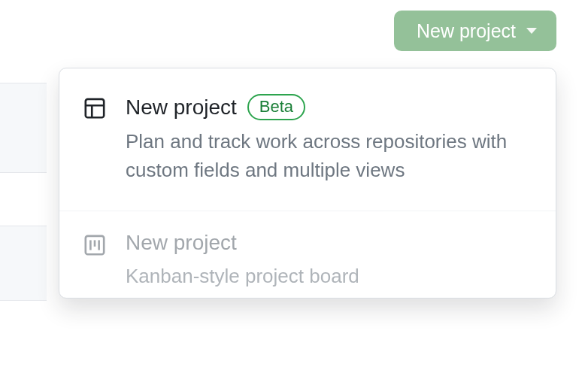 This screenshot has width=588, height=391. I want to click on project-board-icon, so click(95, 245).